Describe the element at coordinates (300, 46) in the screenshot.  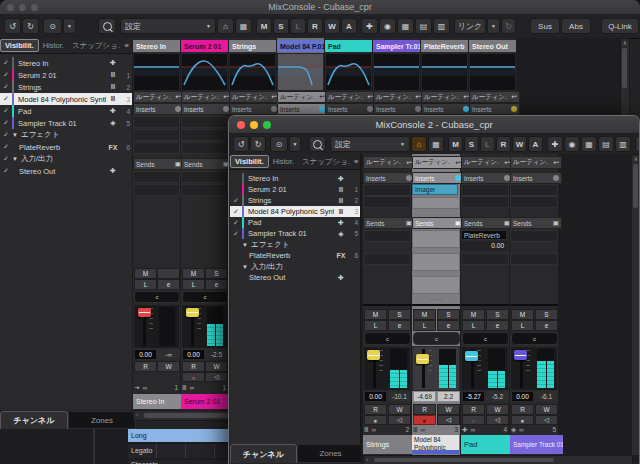
I see `channel-name-tag: Model 84 P.01` at that location.